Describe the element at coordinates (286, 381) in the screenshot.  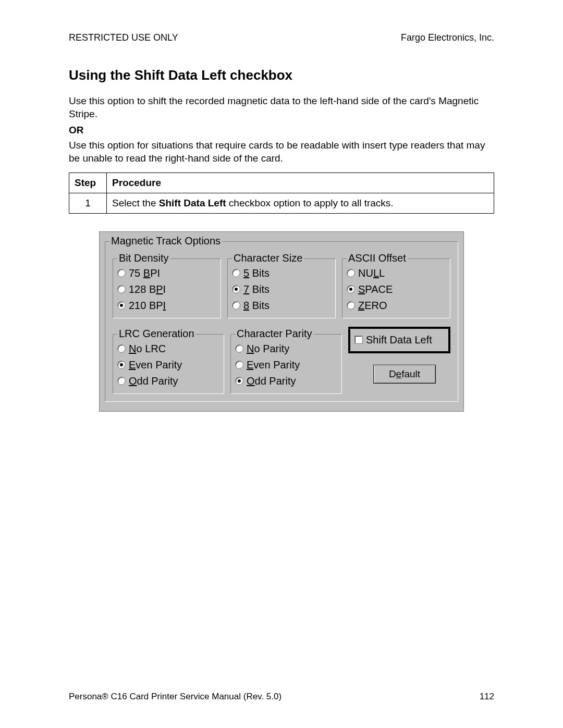
I see `radio-cp-odd: Odd Parity` at that location.